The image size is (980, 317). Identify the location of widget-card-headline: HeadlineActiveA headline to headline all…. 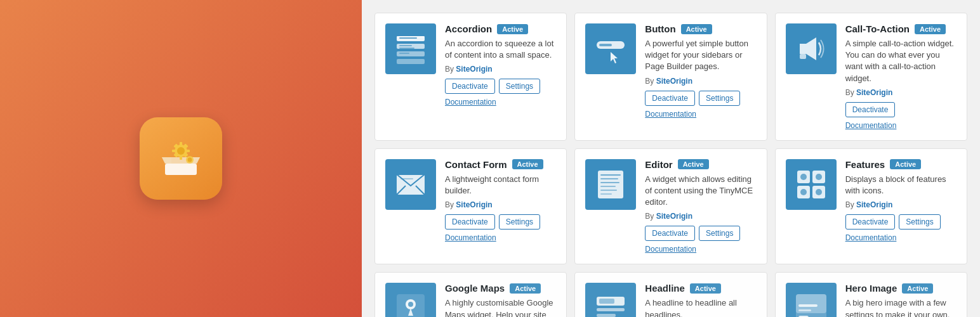
(670, 294).